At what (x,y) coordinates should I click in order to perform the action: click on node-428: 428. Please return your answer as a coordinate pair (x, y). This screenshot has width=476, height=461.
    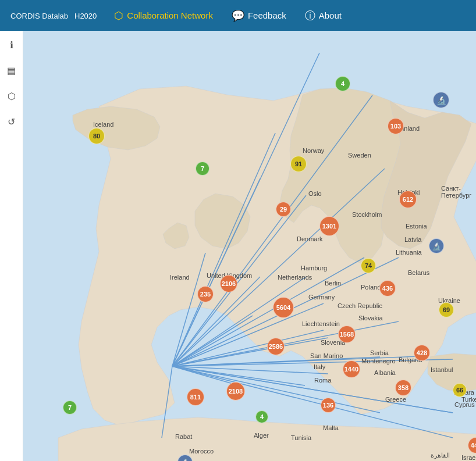
    Looking at the image, I should click on (422, 353).